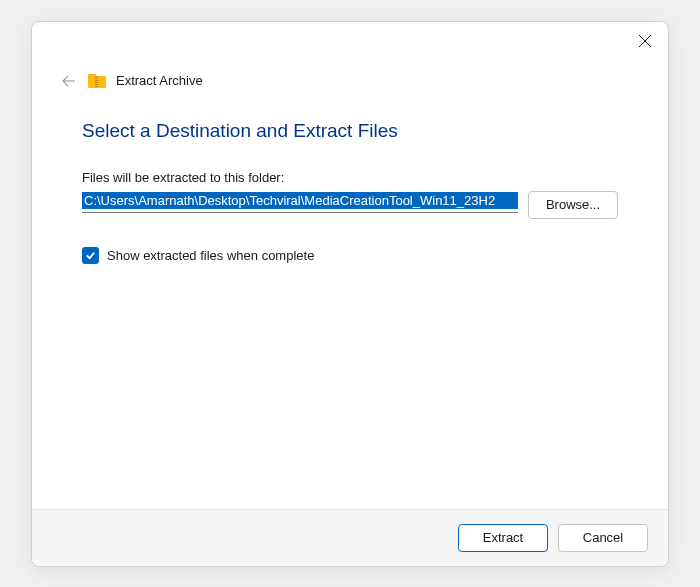 The height and width of the screenshot is (587, 700). What do you see at coordinates (90, 256) in the screenshot?
I see `show-files-checkbox` at bounding box center [90, 256].